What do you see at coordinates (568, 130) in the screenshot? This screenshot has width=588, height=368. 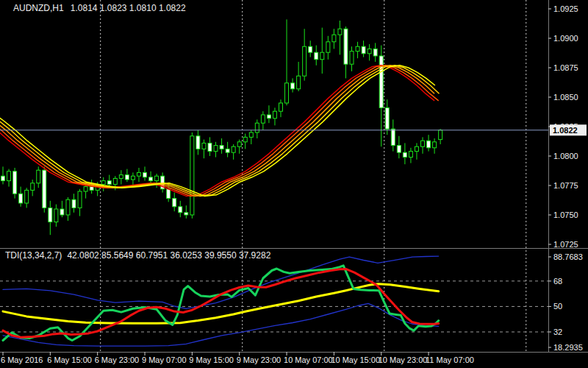 I see `current-price-badge: 1.0822` at bounding box center [568, 130].